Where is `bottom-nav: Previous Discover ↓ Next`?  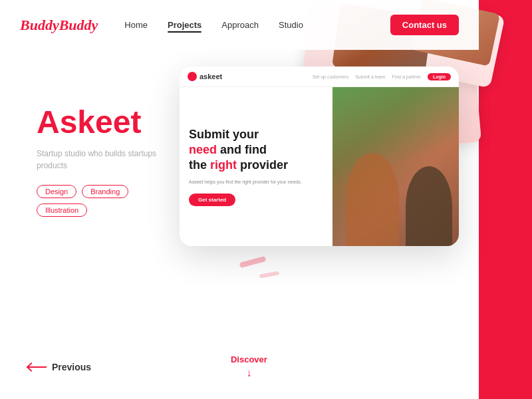
bottom-nav: Previous Discover ↓ Next is located at coordinates (239, 367).